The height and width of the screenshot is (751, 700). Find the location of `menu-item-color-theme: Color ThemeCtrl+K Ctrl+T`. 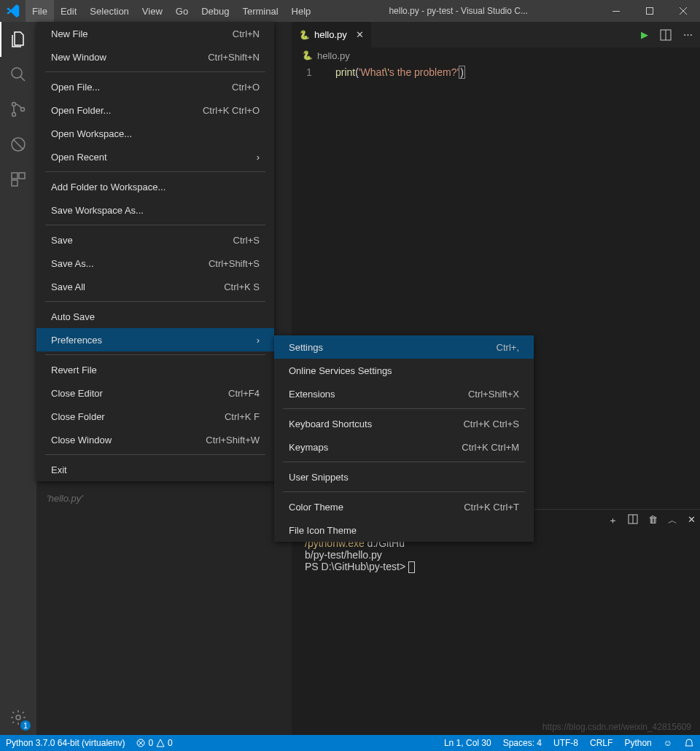

menu-item-color-theme: Color ThemeCtrl+K Ctrl+T is located at coordinates (404, 507).